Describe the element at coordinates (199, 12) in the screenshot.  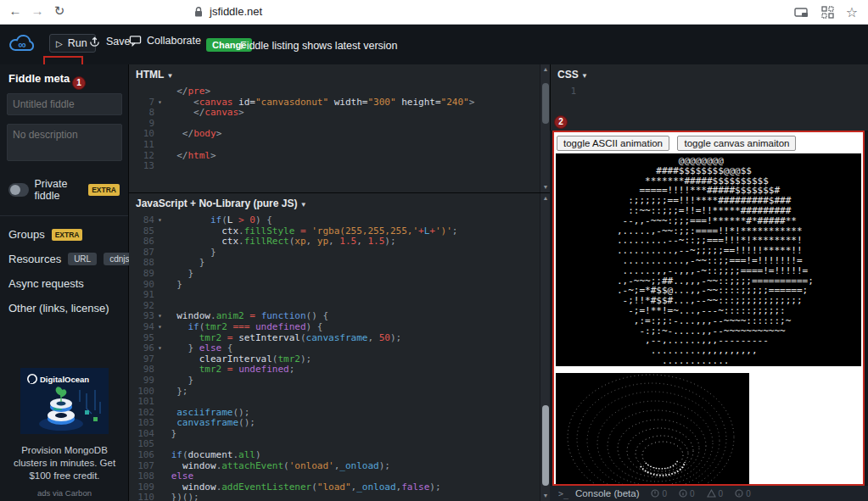
I see `lock-icon` at that location.